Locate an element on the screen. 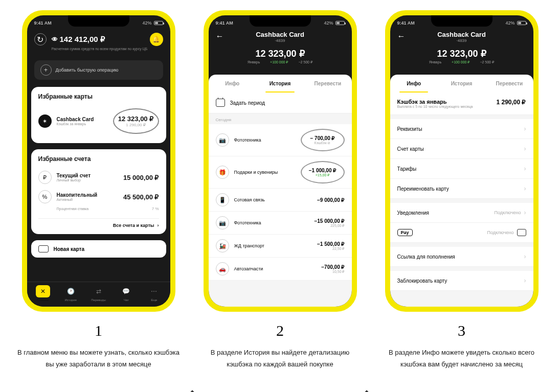  transaction-row: 📱 Сотовая связь −9 000,00 ₽ is located at coordinates (280, 200).